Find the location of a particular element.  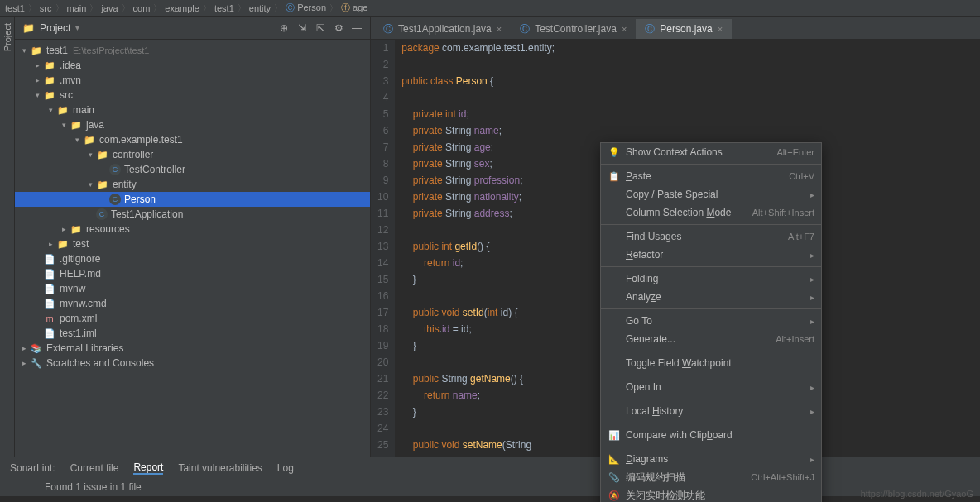

context-menu-item: 📐Diagrams▸ is located at coordinates (711, 459).